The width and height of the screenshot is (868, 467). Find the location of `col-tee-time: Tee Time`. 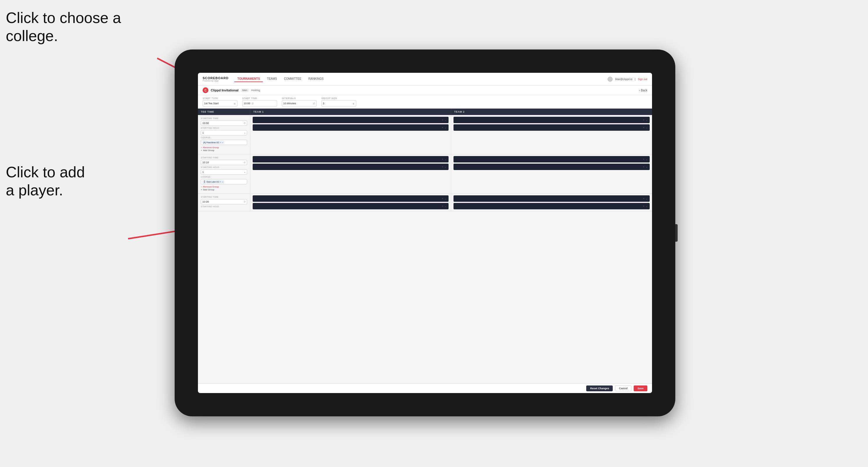

col-tee-time: Tee Time is located at coordinates (224, 112).